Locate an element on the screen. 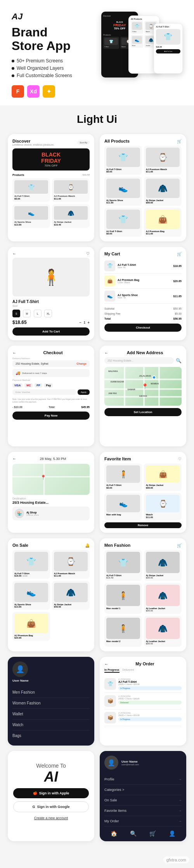 The width and height of the screenshot is (194, 868). nav-home: 🏠 is located at coordinates (114, 834).